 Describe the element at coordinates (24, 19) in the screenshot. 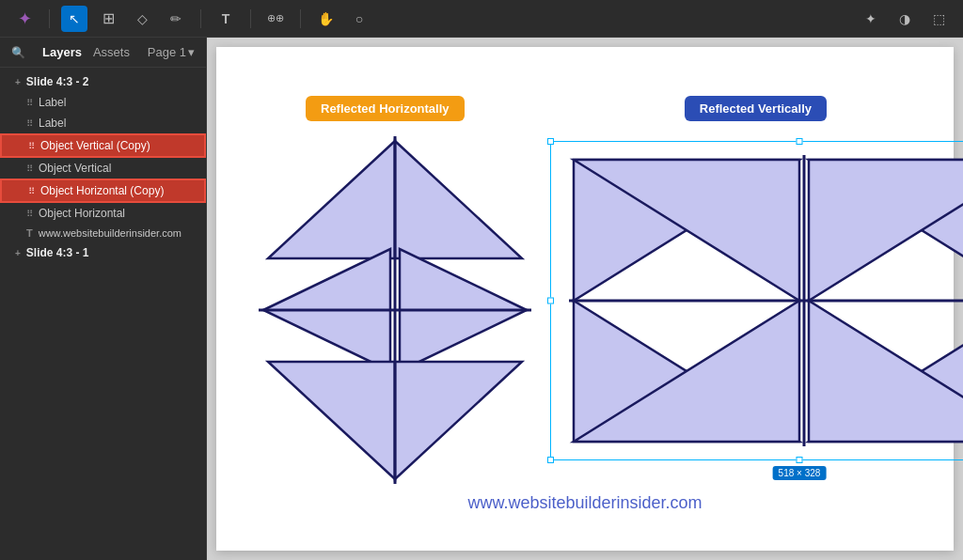

I see `logo-icon: ✦` at that location.